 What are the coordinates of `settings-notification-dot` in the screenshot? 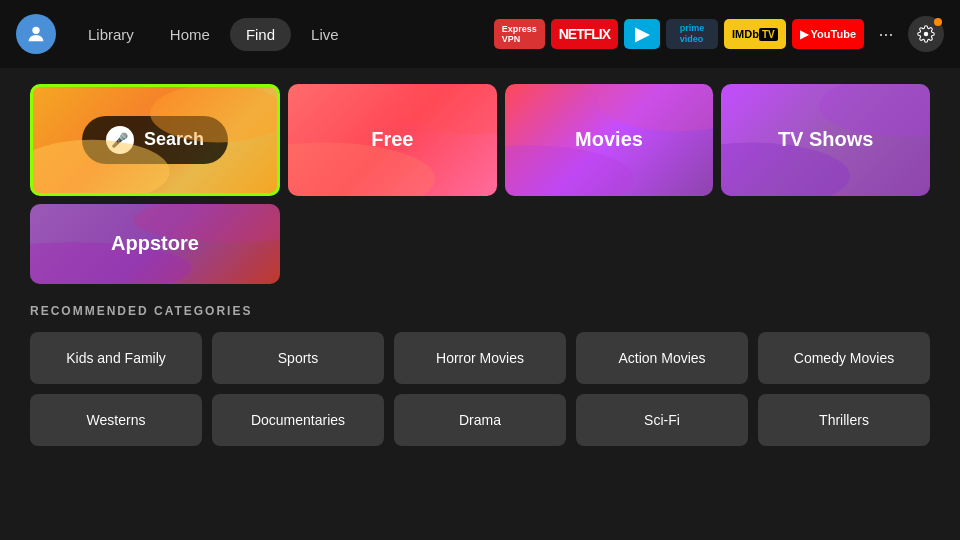 It's located at (938, 22).